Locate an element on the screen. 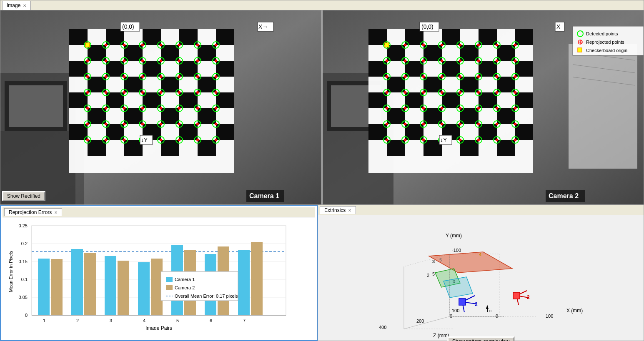  svg-text: (0,0) is located at coordinates (428, 27).